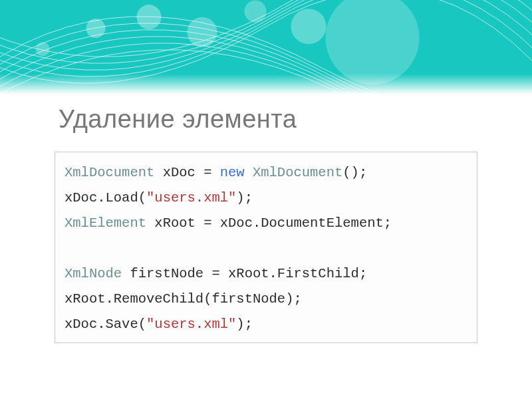 The width and height of the screenshot is (532, 399). What do you see at coordinates (105, 223) in the screenshot?
I see `code-token: XmlElement` at bounding box center [105, 223].